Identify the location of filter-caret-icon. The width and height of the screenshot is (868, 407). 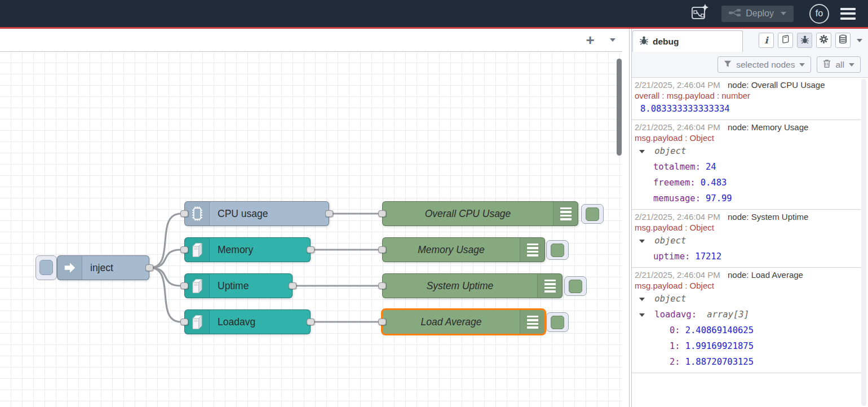
(802, 65).